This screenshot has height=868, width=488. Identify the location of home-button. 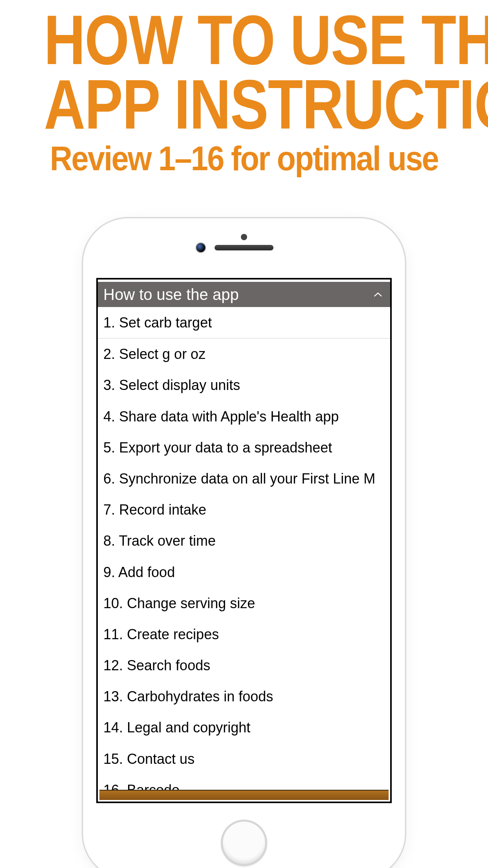
(244, 843).